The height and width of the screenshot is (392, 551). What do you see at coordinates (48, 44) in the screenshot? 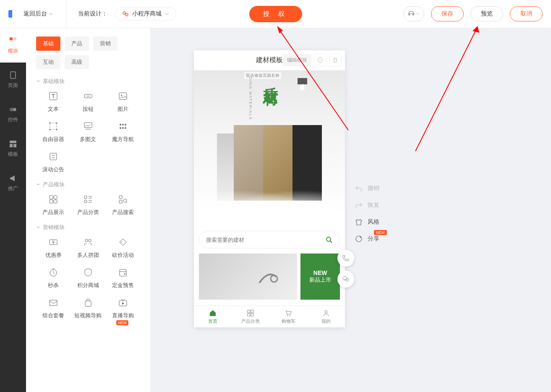
I see `tab-basic: 基础` at bounding box center [48, 44].